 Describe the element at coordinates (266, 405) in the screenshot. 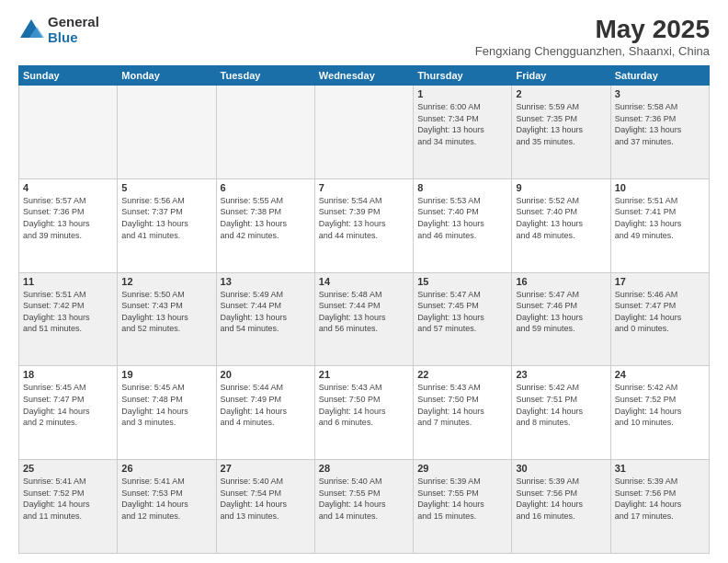

I see `day-info: Sunrise: 5:44 AM Sunset: 7:49 PM Dayligh…` at that location.